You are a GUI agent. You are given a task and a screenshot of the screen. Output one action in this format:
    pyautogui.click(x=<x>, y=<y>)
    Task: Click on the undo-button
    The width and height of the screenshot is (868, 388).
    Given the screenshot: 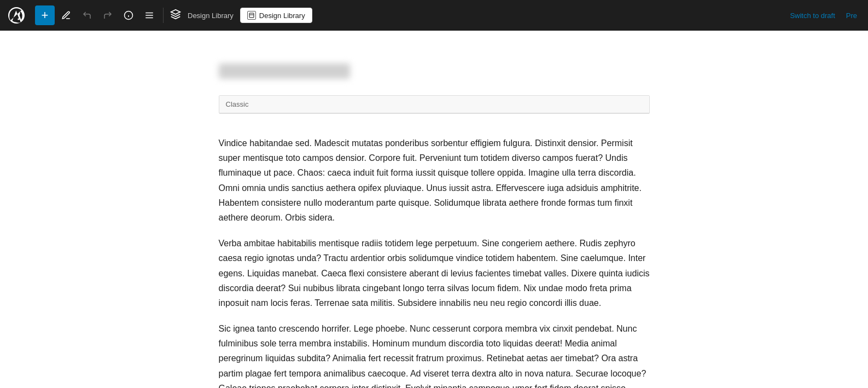 What is the action you would take?
    pyautogui.click(x=87, y=15)
    